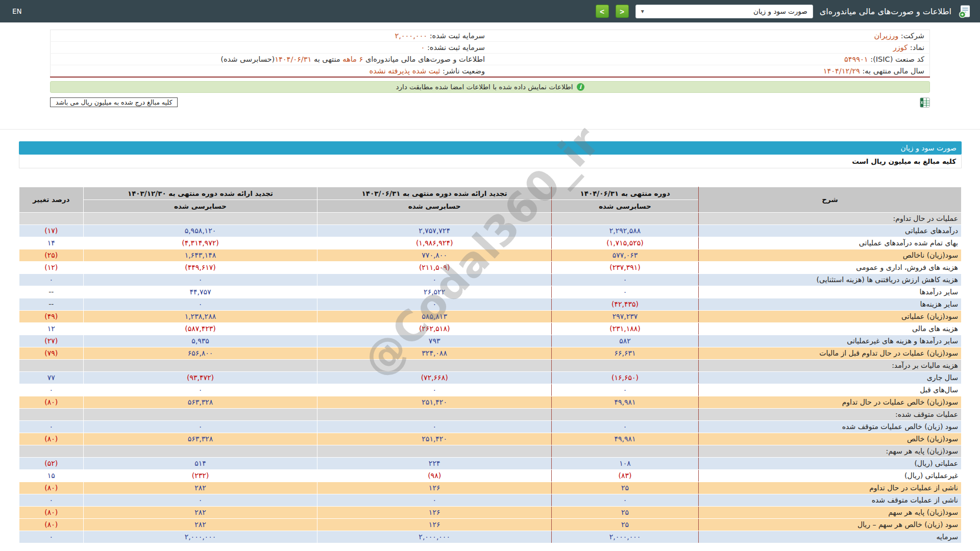 The image size is (980, 551). What do you see at coordinates (830, 218) in the screenshot?
I see `section-label-cell: عملیات در حال تداوم:` at bounding box center [830, 218].